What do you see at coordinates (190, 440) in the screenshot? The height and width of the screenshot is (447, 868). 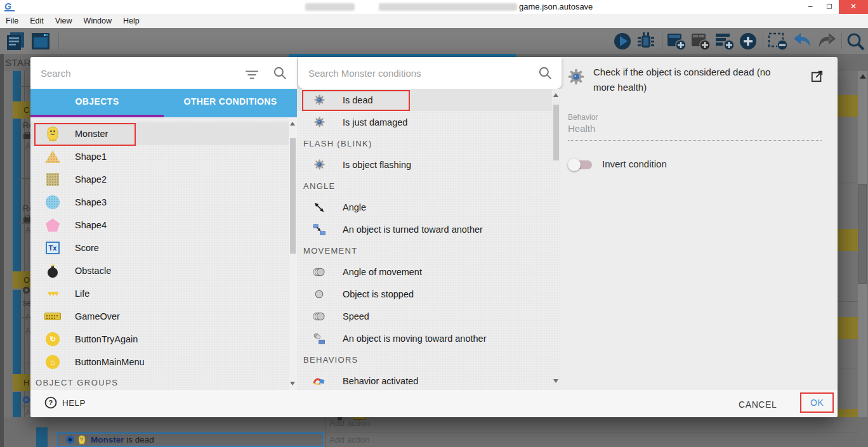 I see `selected-event-condition: Monster is dead` at bounding box center [190, 440].